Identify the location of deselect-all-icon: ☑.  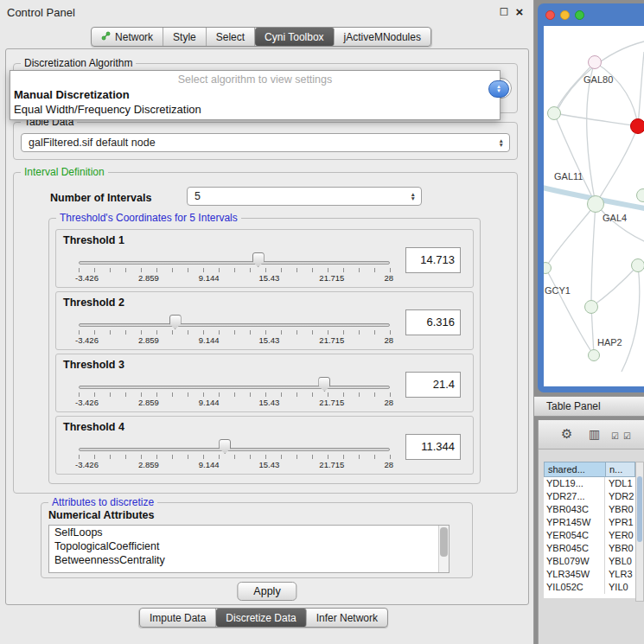
(628, 437).